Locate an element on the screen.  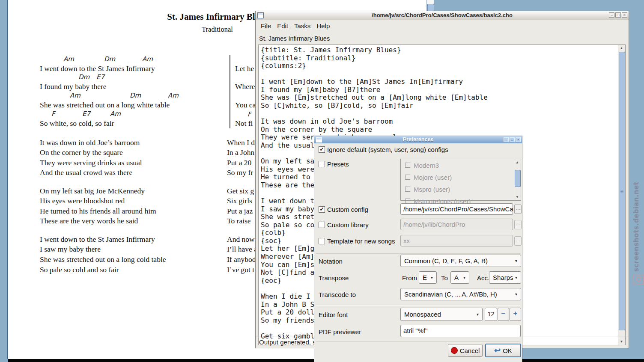
template-input: xx is located at coordinates (456, 240).